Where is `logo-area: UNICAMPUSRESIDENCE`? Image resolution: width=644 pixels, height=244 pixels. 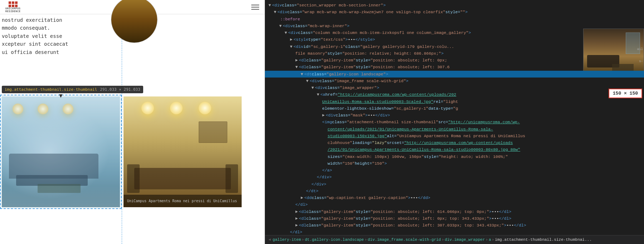
logo-area: UNICAMPUSRESIDENCE is located at coordinates (13, 7).